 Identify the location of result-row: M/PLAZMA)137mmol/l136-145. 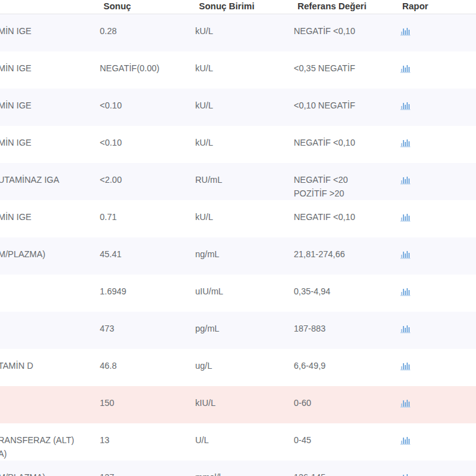
(238, 469).